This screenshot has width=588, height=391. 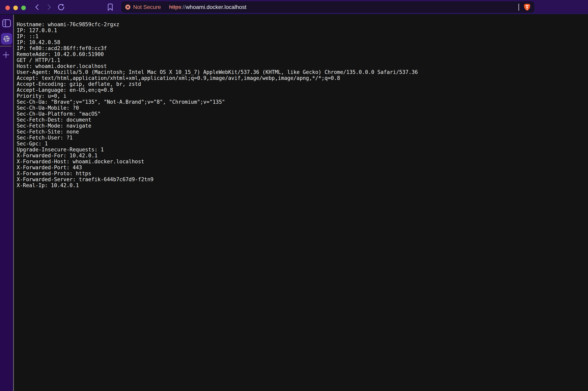 I want to click on output-line: Priority: u=0, i, so click(x=302, y=96).